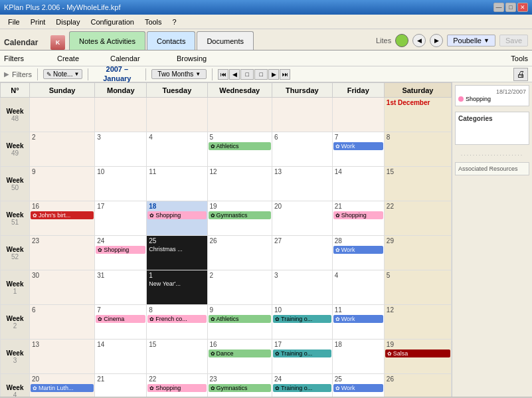 Image resolution: width=532 pixels, height=398 pixels. Describe the element at coordinates (121, 288) in the screenshot. I see `day-cell: 31` at that location.